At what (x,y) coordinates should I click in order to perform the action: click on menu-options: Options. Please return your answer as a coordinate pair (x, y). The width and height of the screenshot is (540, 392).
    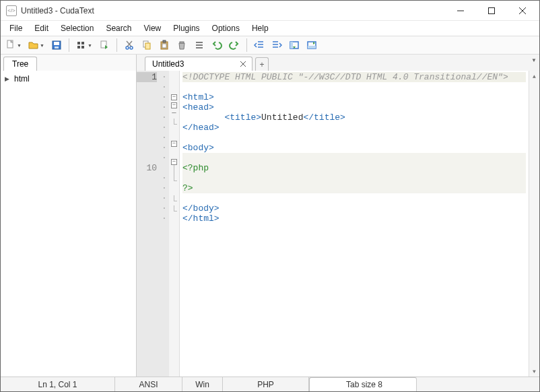
    Looking at the image, I should click on (226, 28).